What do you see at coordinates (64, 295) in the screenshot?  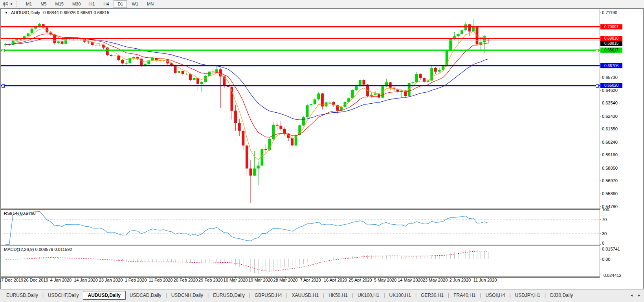 I see `chart-tab-USDCHF-Daily: USDCHF,Daily` at bounding box center [64, 295].